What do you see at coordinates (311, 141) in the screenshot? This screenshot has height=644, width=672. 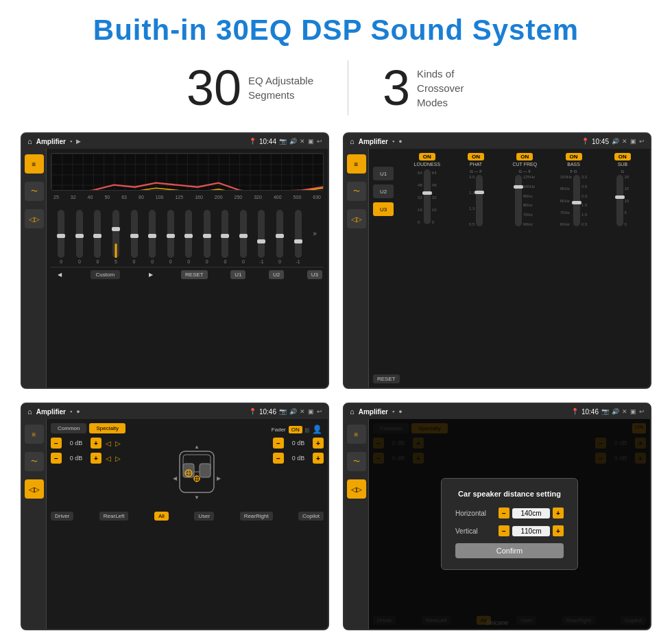 I see `window-icon-1: ▣` at bounding box center [311, 141].